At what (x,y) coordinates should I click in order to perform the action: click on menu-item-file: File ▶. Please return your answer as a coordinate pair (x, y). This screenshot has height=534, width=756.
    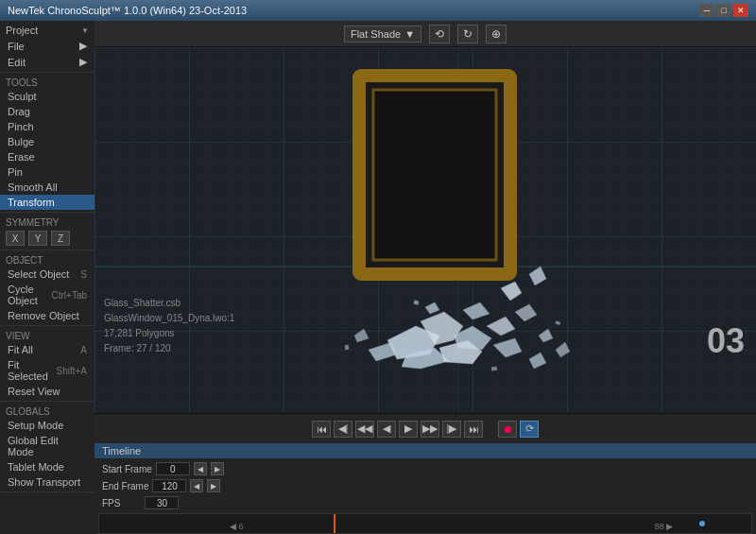
    Looking at the image, I should click on (47, 45).